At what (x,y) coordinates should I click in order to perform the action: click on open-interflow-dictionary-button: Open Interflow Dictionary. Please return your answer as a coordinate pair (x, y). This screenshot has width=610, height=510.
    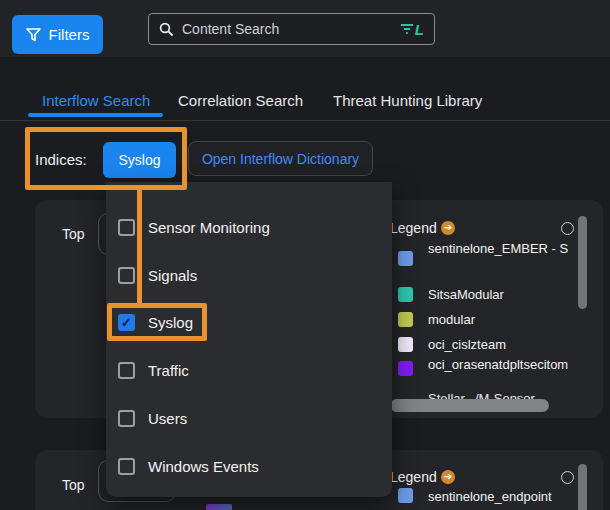
    Looking at the image, I should click on (280, 158).